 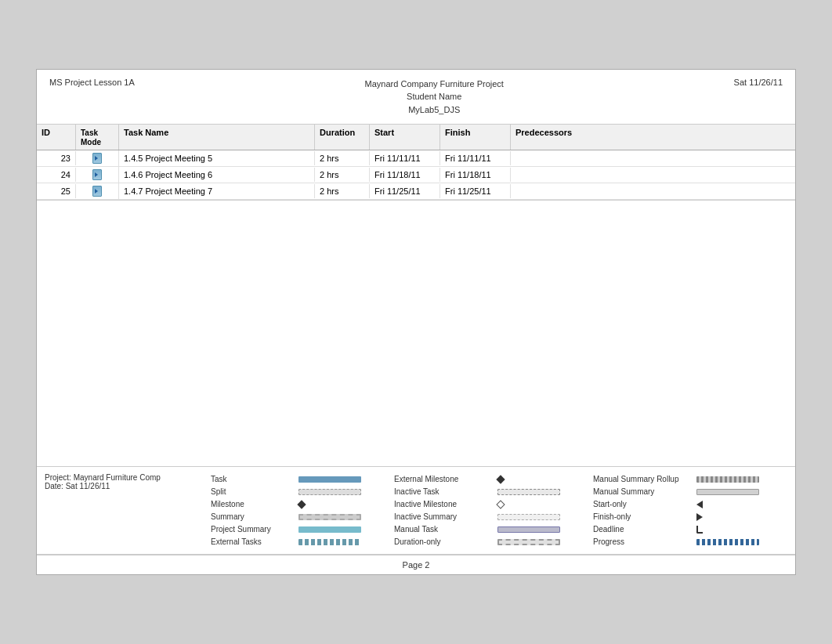 What do you see at coordinates (476, 191) in the screenshot?
I see `cell-finish-25: Fri 11/25/11` at bounding box center [476, 191].